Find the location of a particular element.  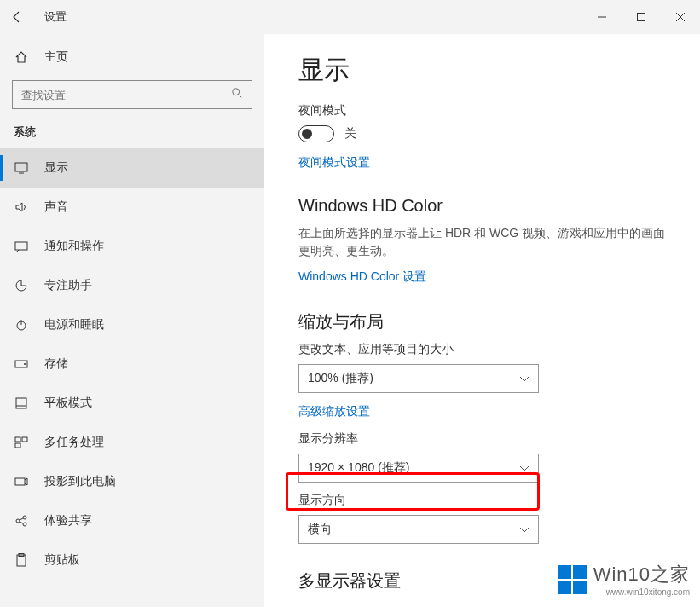

nav-item-multitask: 多任务处理 is located at coordinates (132, 442).